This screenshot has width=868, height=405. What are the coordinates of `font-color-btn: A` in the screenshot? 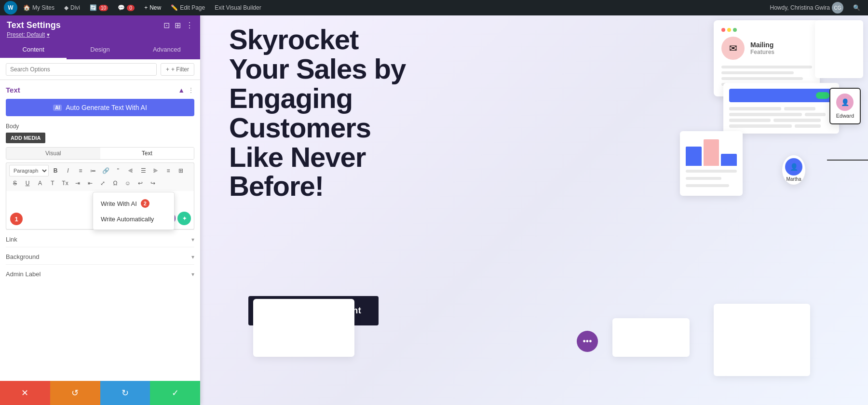 It's located at (40, 183).